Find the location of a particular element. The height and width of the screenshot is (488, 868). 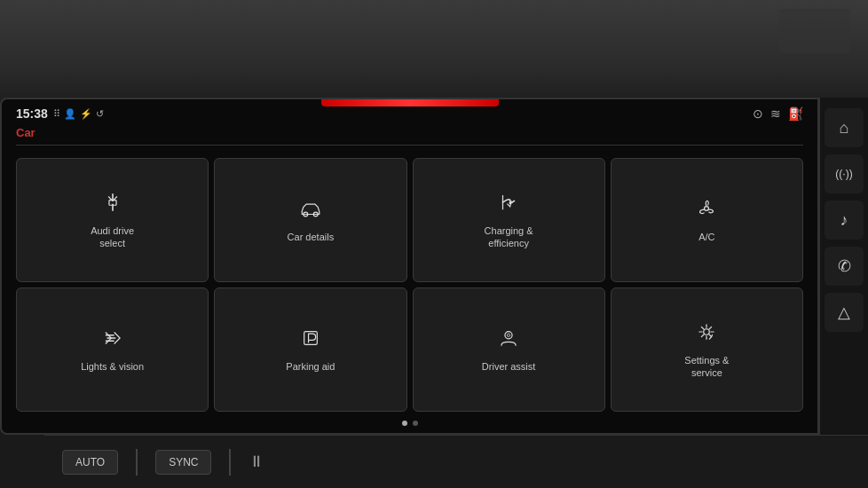

charging-efficiency-label: Charging &efficiency is located at coordinates (509, 238).